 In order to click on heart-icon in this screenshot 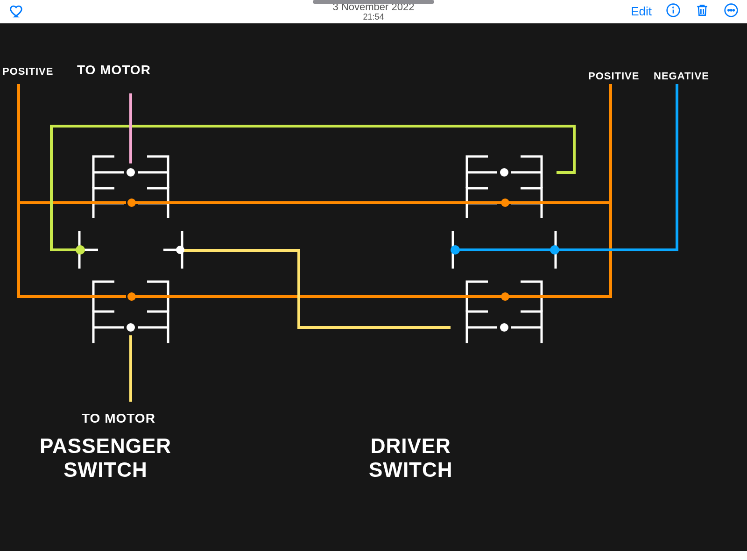, I will do `click(17, 11)`.